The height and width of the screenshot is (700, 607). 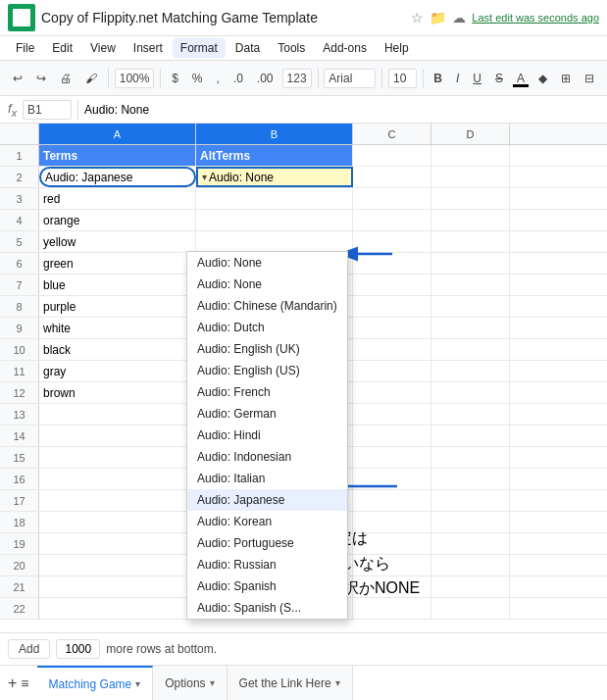 I want to click on menu-tools: Tools, so click(x=291, y=48).